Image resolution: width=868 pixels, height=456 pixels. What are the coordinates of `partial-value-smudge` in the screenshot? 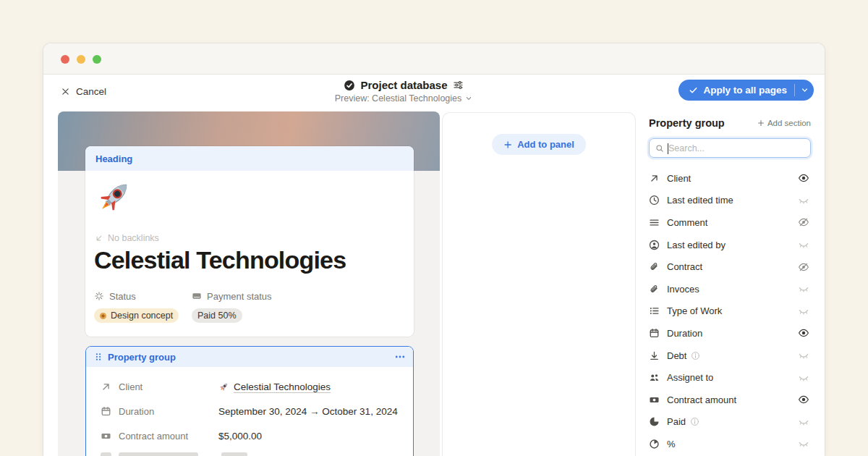 It's located at (234, 455).